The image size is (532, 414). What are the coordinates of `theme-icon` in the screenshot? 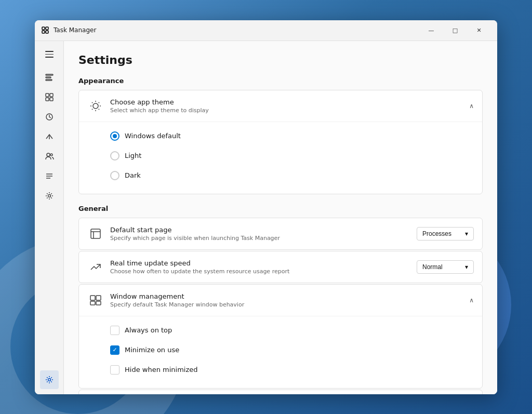 It's located at (96, 106).